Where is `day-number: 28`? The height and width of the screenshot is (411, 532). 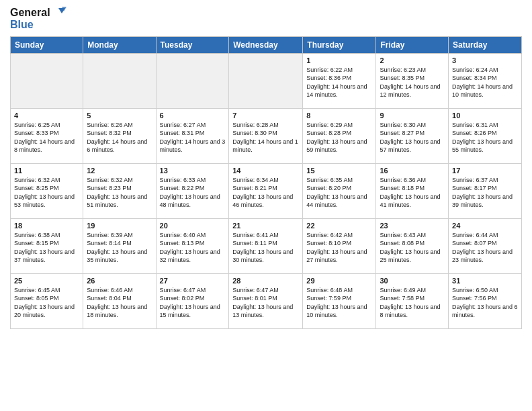
day-number: 28 is located at coordinates (266, 281).